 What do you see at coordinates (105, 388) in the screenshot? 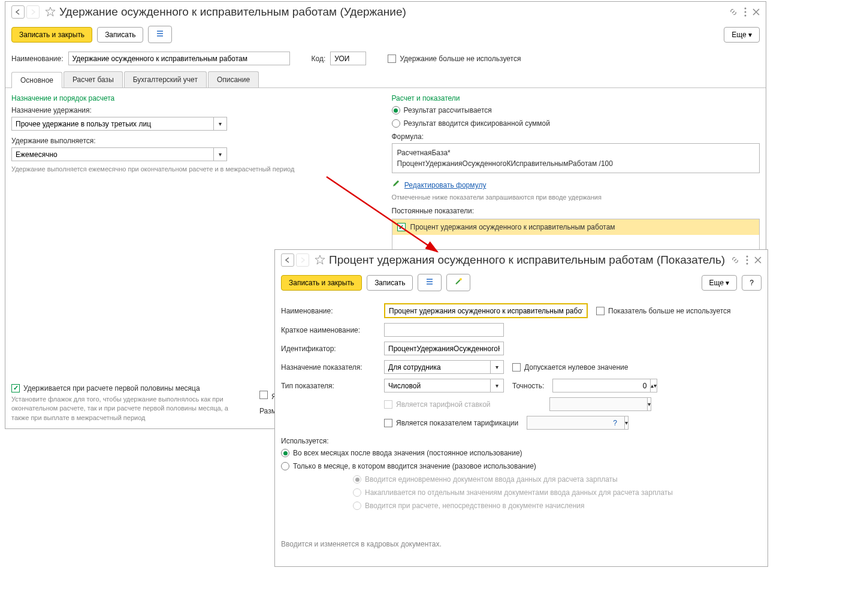
I see `first-half-checkbox: Удерживается при расчете первой половины…` at bounding box center [105, 388].